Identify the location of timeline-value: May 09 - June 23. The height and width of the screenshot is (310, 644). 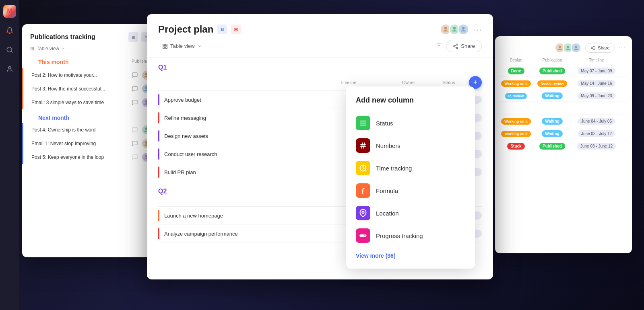
(597, 96).